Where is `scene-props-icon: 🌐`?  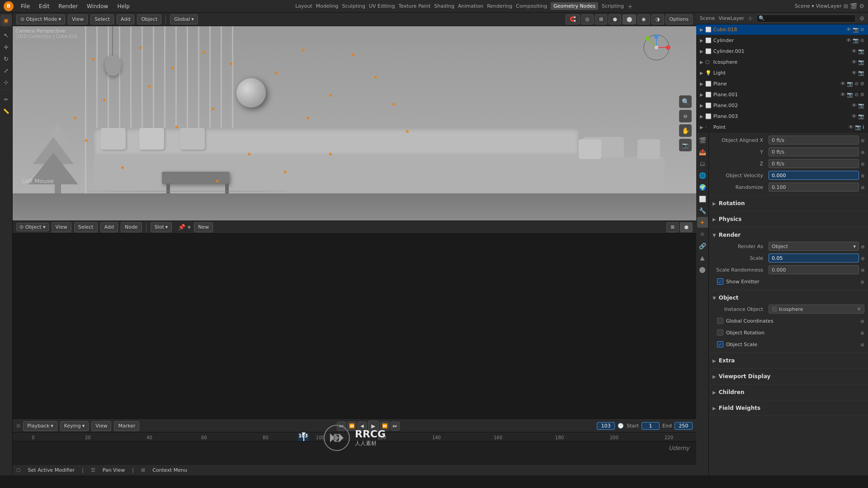 scene-props-icon: 🌐 is located at coordinates (703, 175).